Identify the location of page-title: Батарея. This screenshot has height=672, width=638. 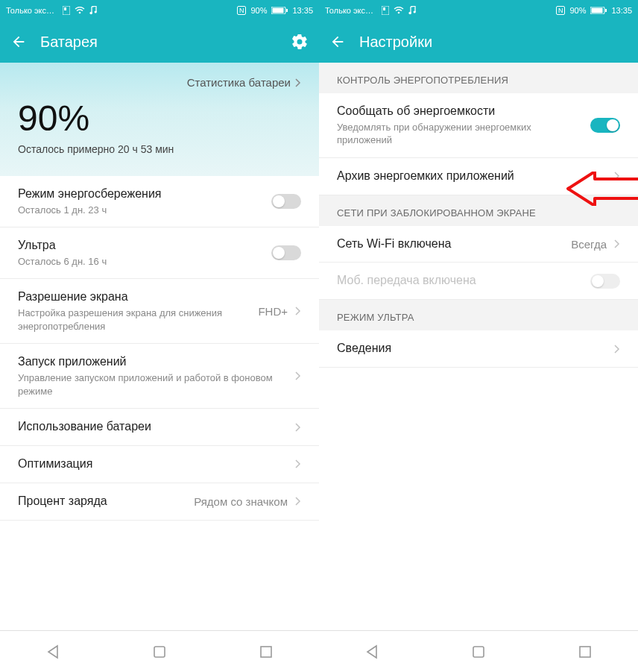
(159, 42).